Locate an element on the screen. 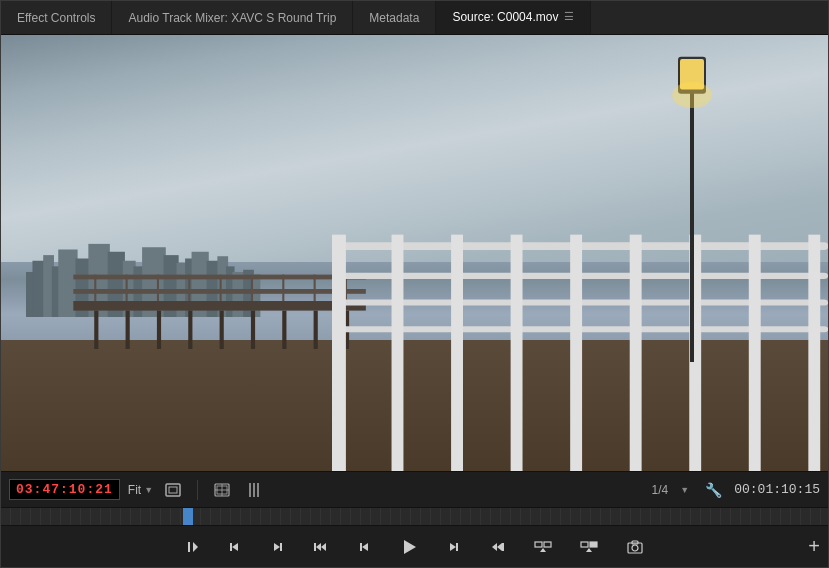  go-to-out-btn is located at coordinates (277, 547).